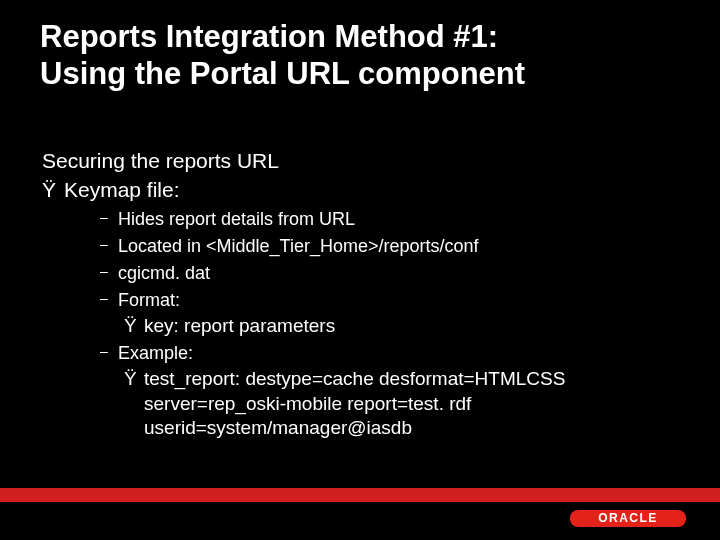 Image resolution: width=720 pixels, height=540 pixels. What do you see at coordinates (391, 354) in the screenshot?
I see `list-item: –Example:` at bounding box center [391, 354].